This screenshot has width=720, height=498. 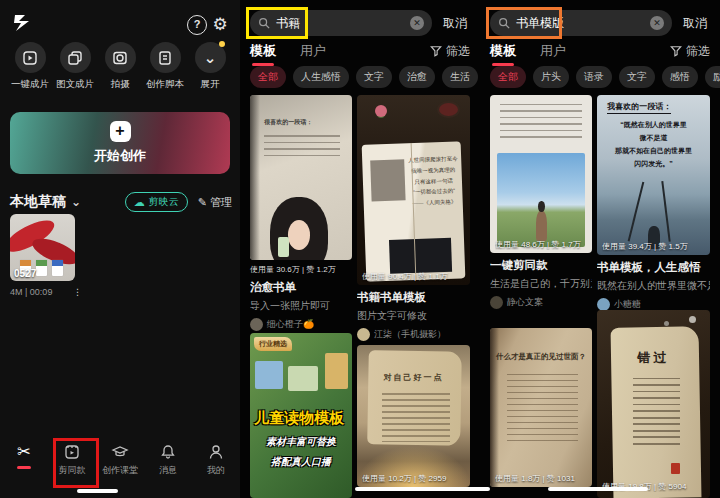 I want to click on usage-stats: 使用量 30.6万 | 赞 1.2万, so click(x=301, y=270).